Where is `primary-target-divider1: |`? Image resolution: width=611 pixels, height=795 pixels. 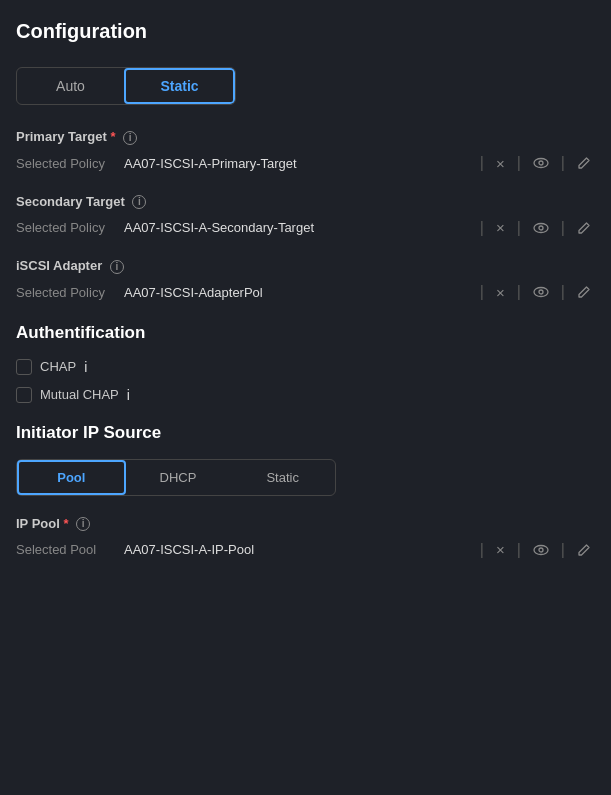 primary-target-divider1: | is located at coordinates (482, 163).